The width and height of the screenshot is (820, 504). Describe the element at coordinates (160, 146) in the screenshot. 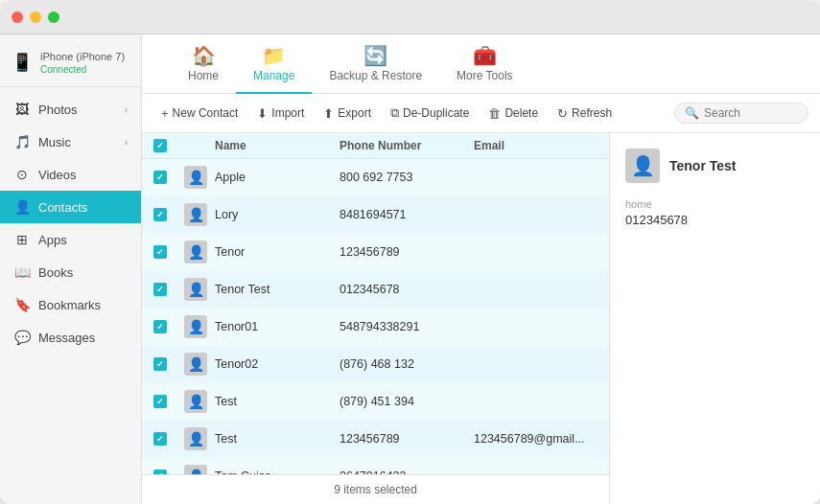

I see `select-all-checkbox` at that location.